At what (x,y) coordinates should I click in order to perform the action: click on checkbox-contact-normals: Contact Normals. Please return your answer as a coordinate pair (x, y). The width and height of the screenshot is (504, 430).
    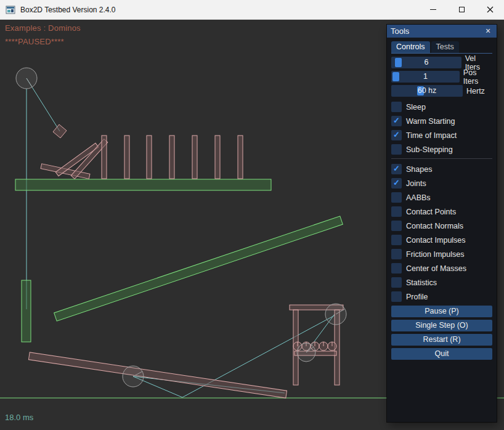
    Looking at the image, I should click on (442, 225).